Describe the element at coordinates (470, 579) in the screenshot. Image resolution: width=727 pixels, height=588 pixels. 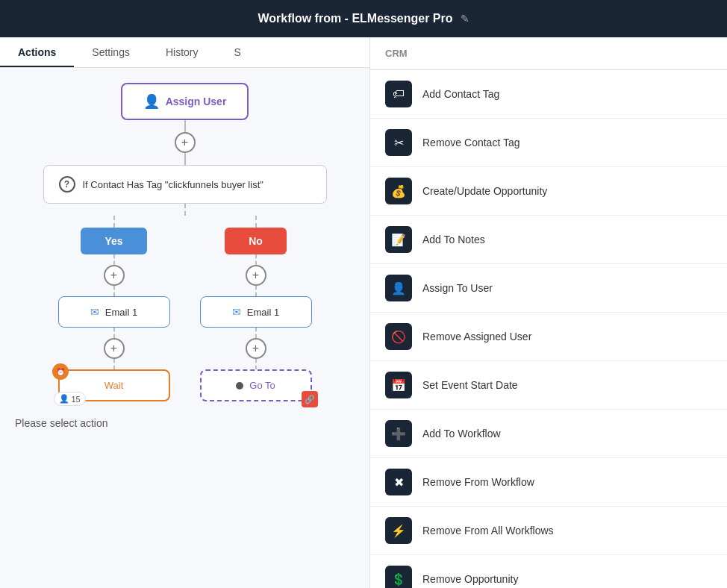
I see `action-label: Remove Opportunity` at that location.